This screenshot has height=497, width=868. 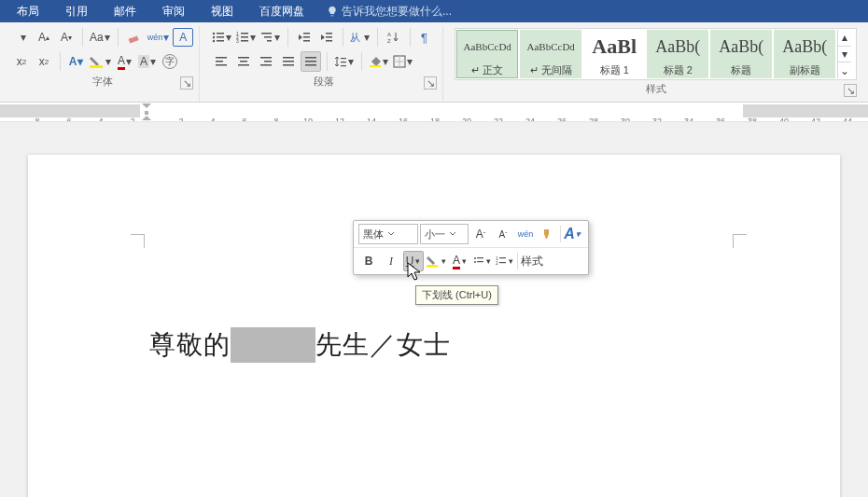 I want to click on style-item-0: AaBbCcDd↵ 正文, so click(x=487, y=54).